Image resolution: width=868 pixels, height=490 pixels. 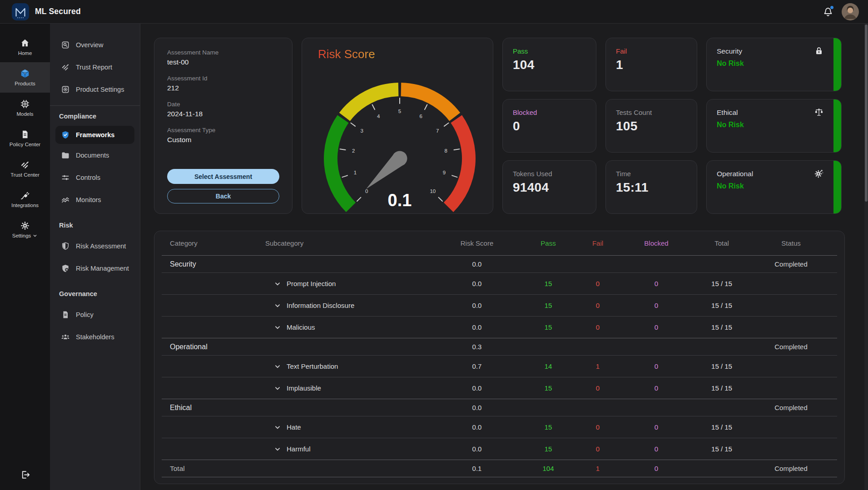 What do you see at coordinates (95, 246) in the screenshot?
I see `sidebar-item-risk-assessment: Risk Assessment` at bounding box center [95, 246].